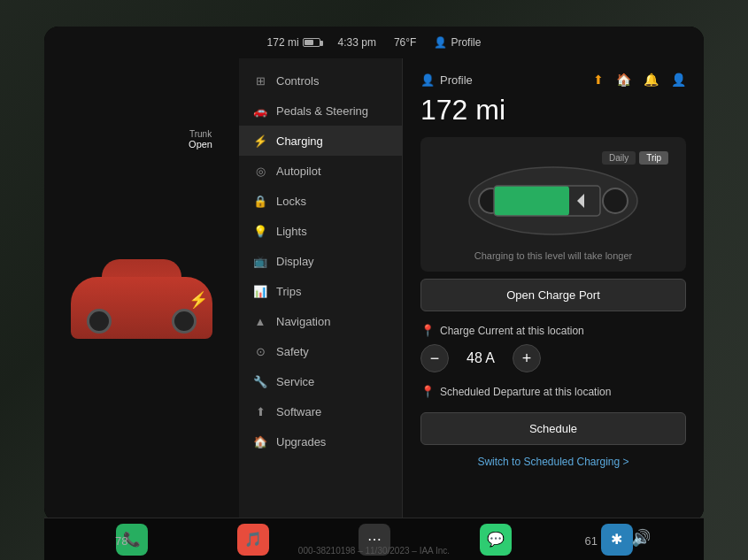 Image resolution: width=748 pixels, height=560 pixels. I want to click on service-icon: 🔧, so click(260, 381).